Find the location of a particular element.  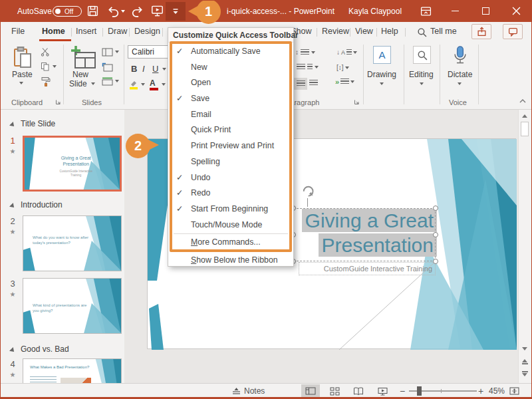

format-painter-icon is located at coordinates (45, 81).